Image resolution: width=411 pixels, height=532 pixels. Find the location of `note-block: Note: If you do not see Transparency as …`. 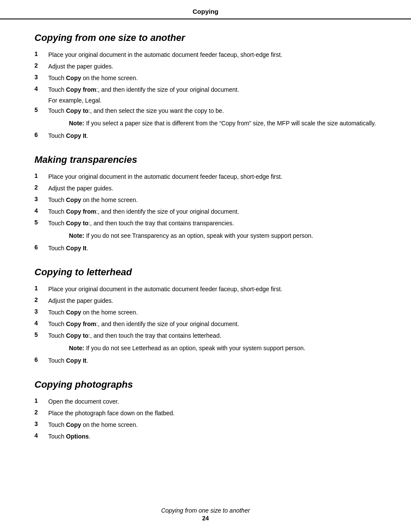

note-block: Note: If you do not see Transparency as … is located at coordinates (223, 236).